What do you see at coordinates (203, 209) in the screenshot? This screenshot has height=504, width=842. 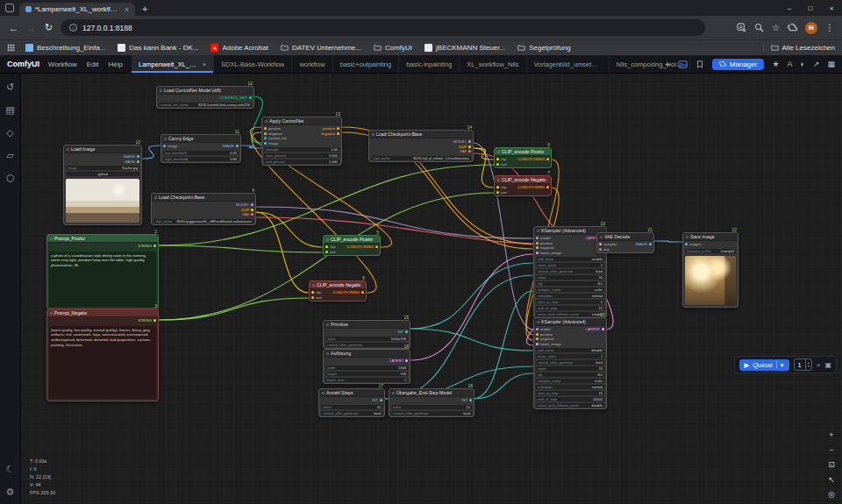 I see `node-ckpt-base: Load Checkpoint-Base4MODELCLIPVAEckpt_na…` at bounding box center [203, 209].